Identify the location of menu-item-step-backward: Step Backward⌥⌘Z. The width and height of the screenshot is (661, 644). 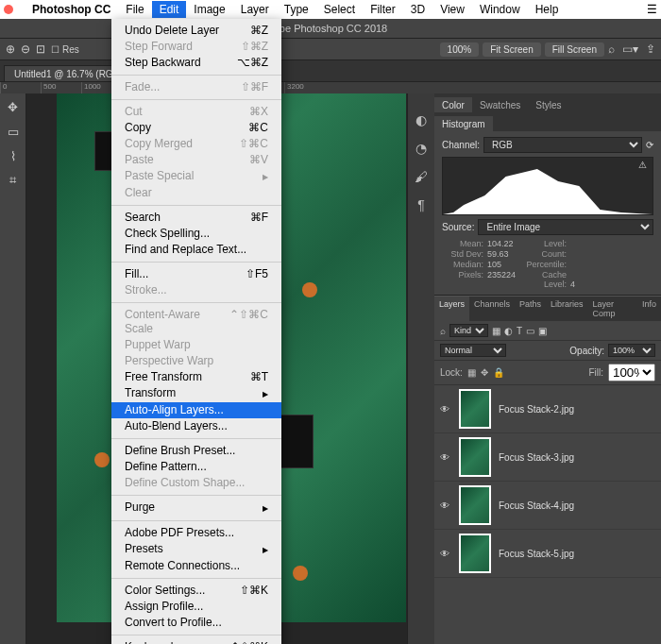
(196, 62).